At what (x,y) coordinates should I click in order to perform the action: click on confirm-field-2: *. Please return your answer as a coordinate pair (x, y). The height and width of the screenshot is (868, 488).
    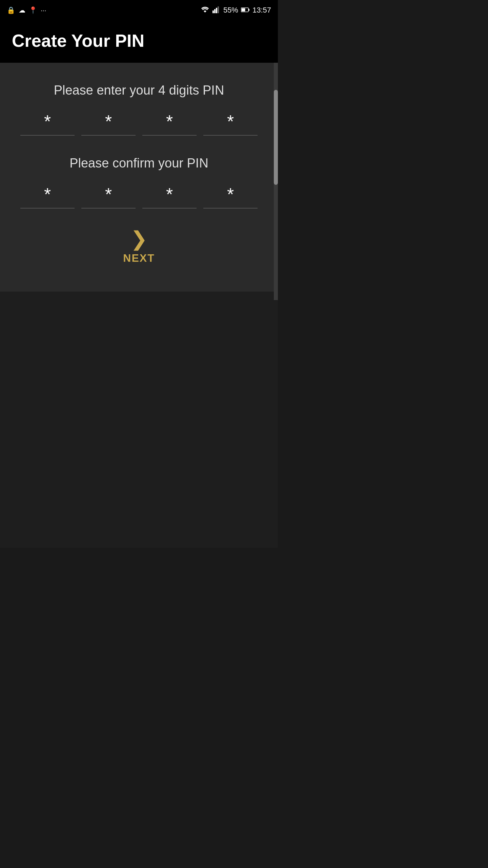
    Looking at the image, I should click on (108, 196).